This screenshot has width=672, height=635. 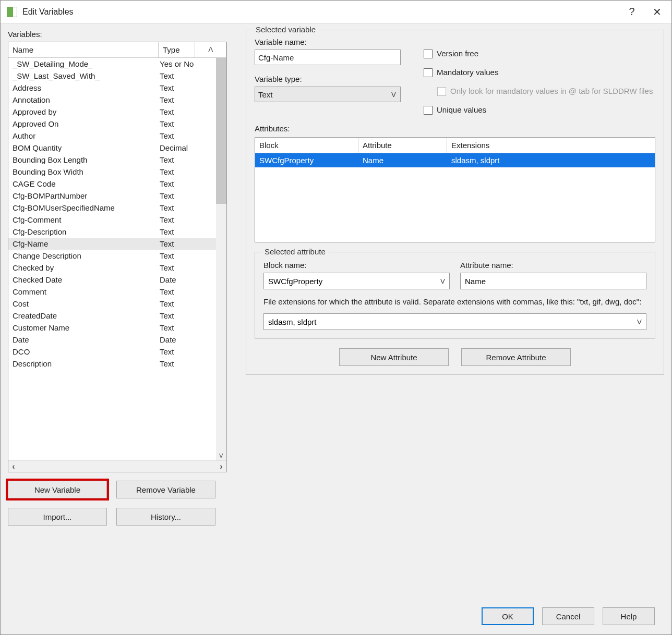 I want to click on variable-row: DateDate, so click(x=112, y=340).